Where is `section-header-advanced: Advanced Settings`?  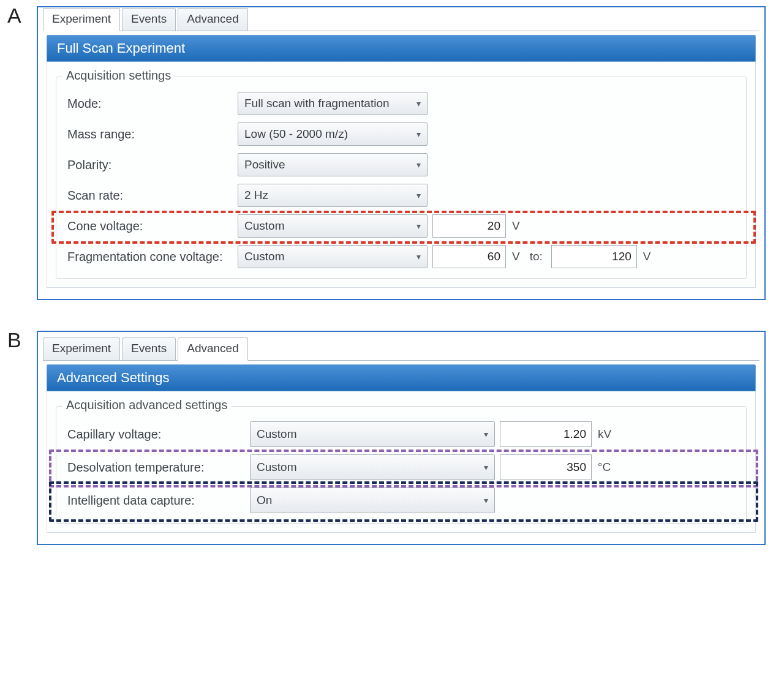
section-header-advanced: Advanced Settings is located at coordinates (401, 378).